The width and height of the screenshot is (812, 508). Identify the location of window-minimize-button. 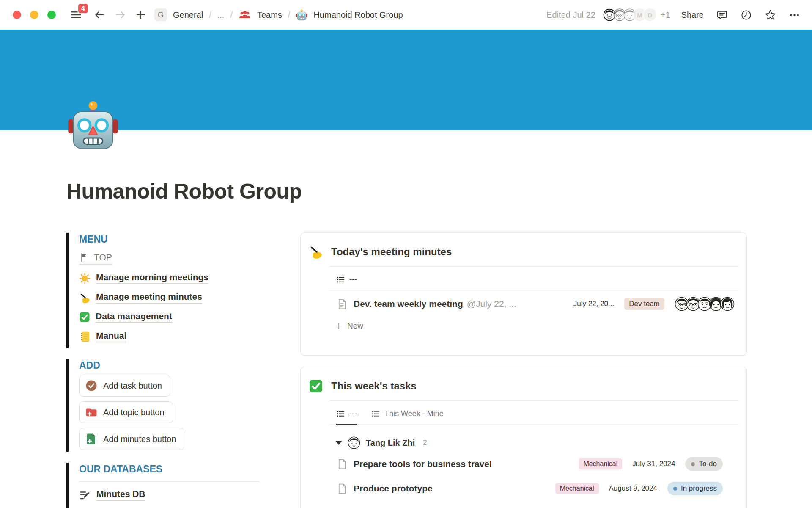
(34, 15).